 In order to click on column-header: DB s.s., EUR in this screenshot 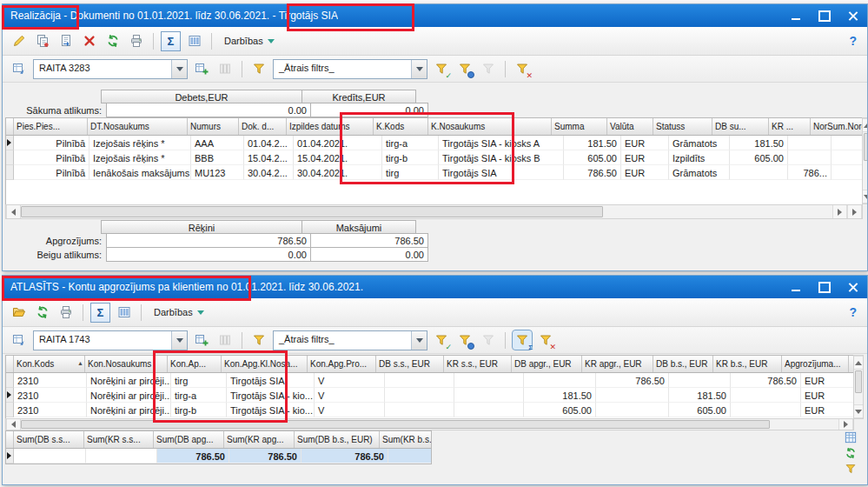, I will do `click(410, 364)`.